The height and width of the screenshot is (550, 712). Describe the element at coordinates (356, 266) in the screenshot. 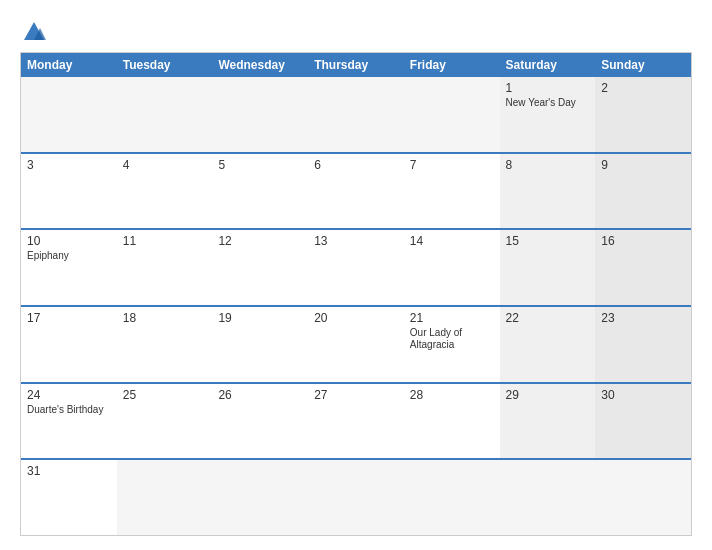

I see `calendar-row: 10Epiphany111213141516` at that location.